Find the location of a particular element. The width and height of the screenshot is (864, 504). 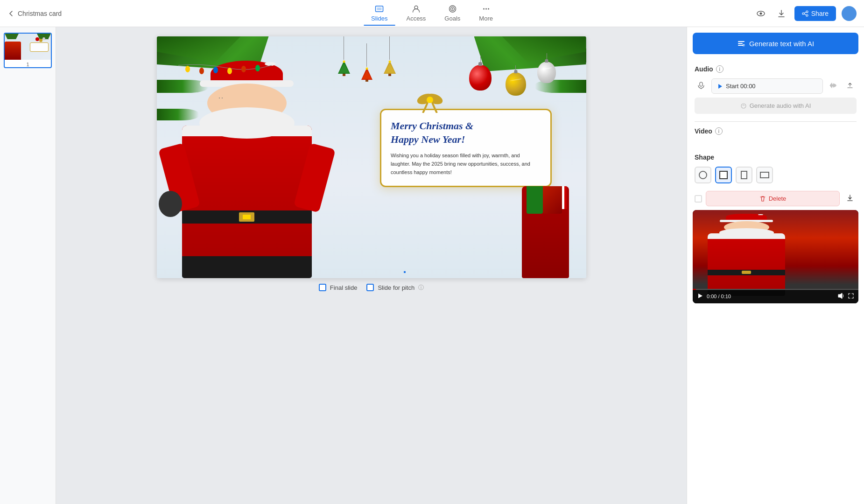

generate-audio-button: Generate audio with AI is located at coordinates (776, 105).